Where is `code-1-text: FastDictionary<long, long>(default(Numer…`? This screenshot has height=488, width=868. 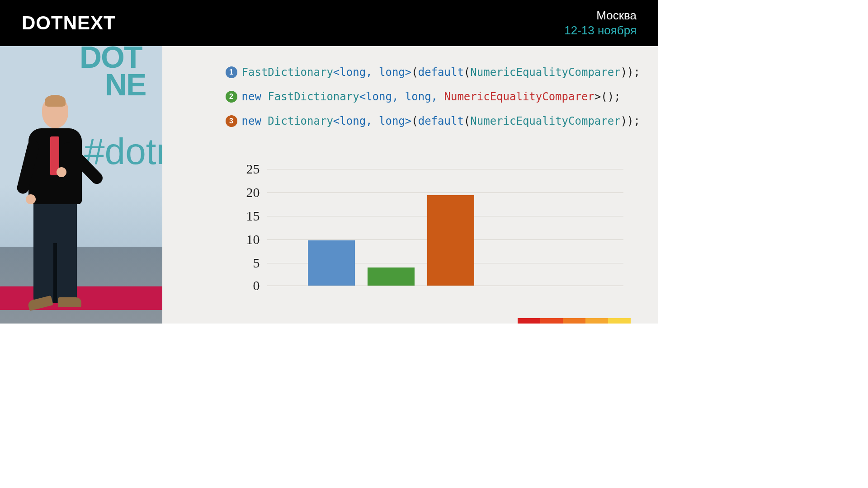
code-1-text: FastDictionary<long, long>(default(Numer… is located at coordinates (441, 72).